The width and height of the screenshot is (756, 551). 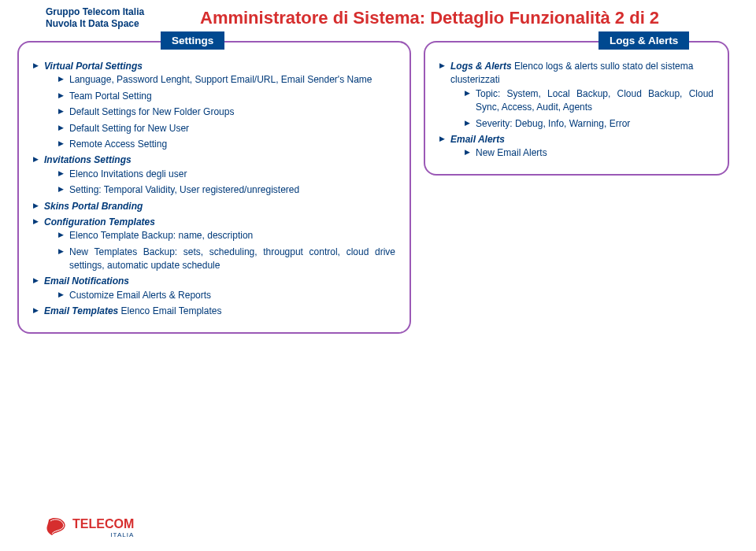 I want to click on item-skins-portal-branding: Skins Portal Branding, so click(x=214, y=206).